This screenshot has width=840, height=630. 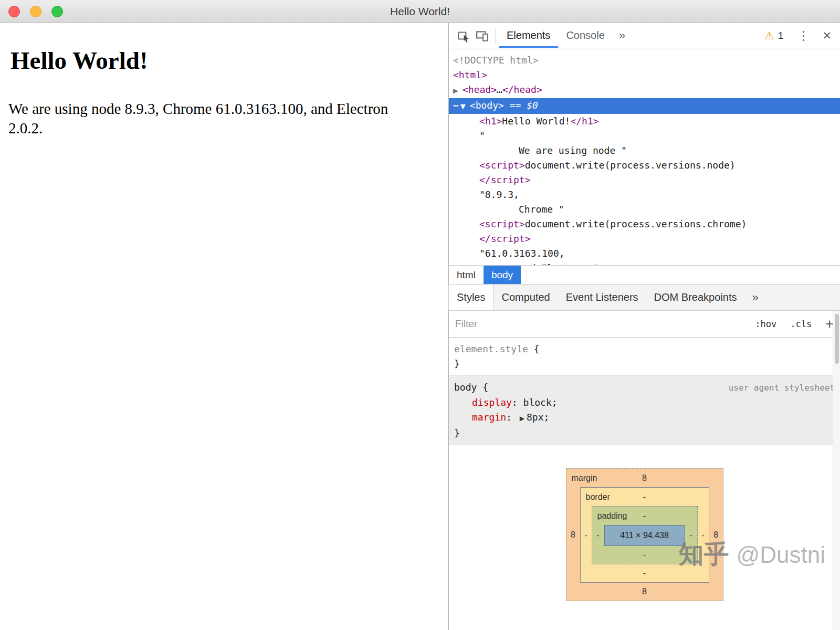 What do you see at coordinates (464, 36) in the screenshot?
I see `inspect-element-icon` at bounding box center [464, 36].